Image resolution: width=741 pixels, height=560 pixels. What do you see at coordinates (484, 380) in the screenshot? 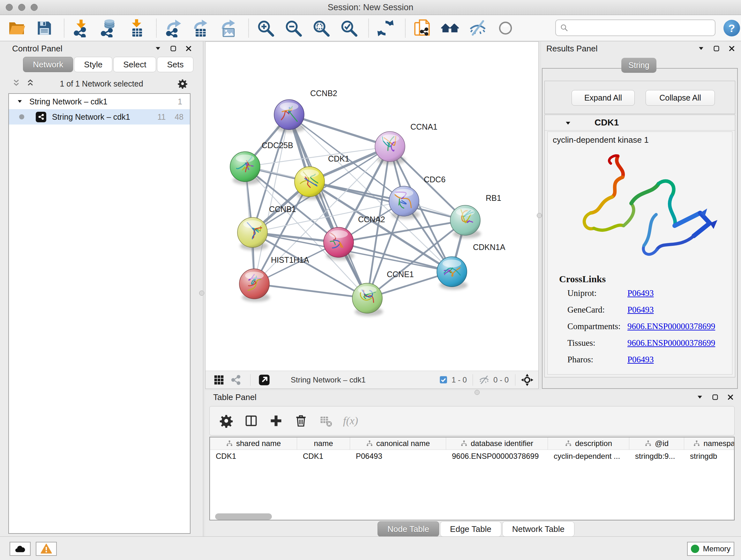
I see `hidden-eye-slash-icon` at bounding box center [484, 380].